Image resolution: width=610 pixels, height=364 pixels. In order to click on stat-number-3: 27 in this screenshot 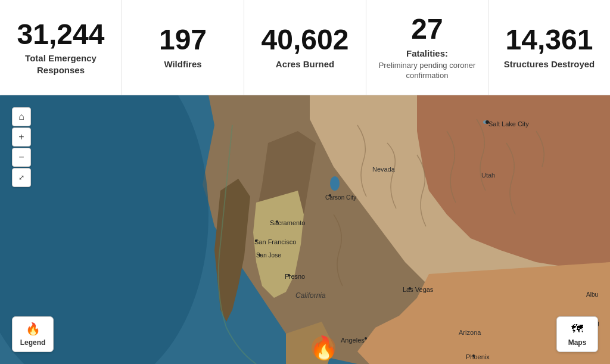, I will do `click(427, 30)`.